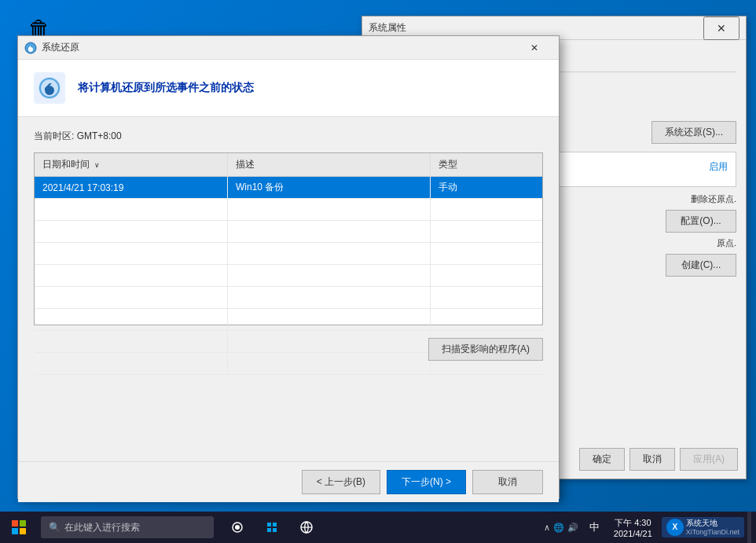 This screenshot has width=756, height=543. Describe the element at coordinates (750, 527) in the screenshot. I see `show-desktop-button` at that location.